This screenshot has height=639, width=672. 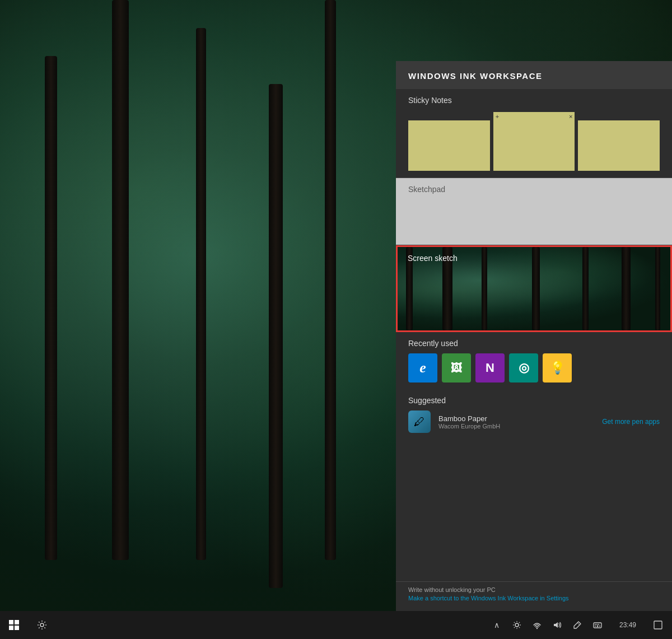 What do you see at coordinates (516, 422) in the screenshot?
I see `bamboo-paper-info: Bamboo Paper Wacom Europe GmbH` at bounding box center [516, 422].